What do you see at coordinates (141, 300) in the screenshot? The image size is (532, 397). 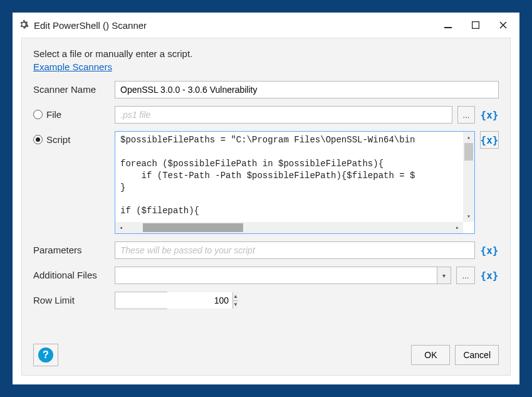 I see `row-limit-spinner: ▲ ▼` at bounding box center [141, 300].